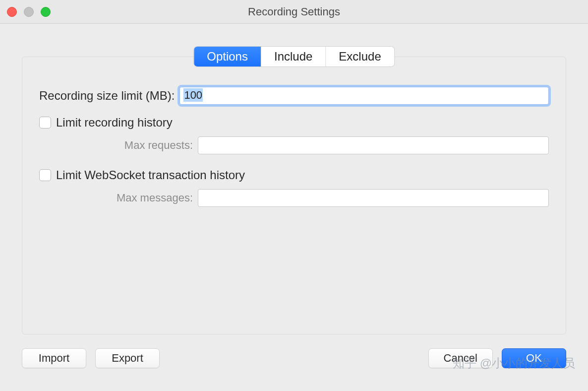 The height and width of the screenshot is (391, 588). I want to click on limit-recording-history-checkbox, so click(45, 123).